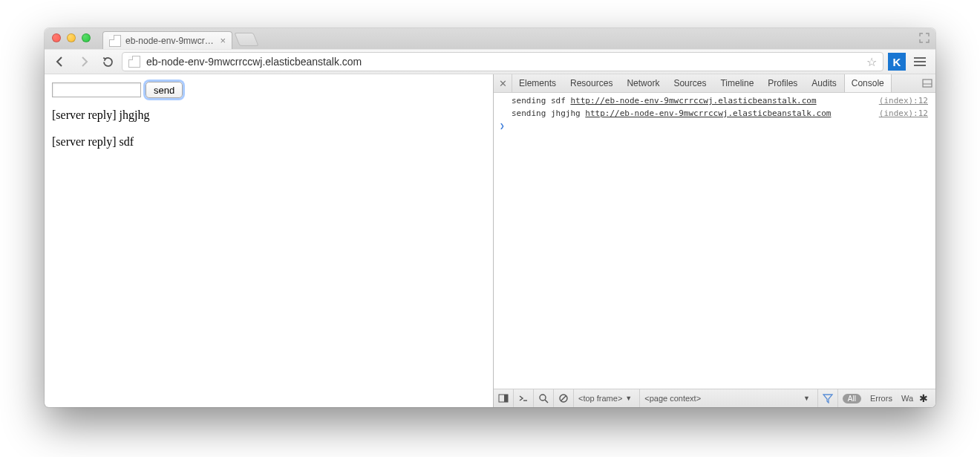 Image resolution: width=980 pixels, height=457 pixels. Describe the element at coordinates (543, 398) in the screenshot. I see `search-button` at that location.